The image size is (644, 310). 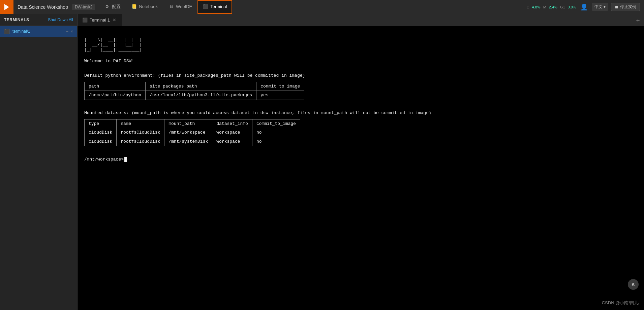 What do you see at coordinates (215, 7) in the screenshot?
I see `tab-terminal: ⬛ Terminal` at bounding box center [215, 7].